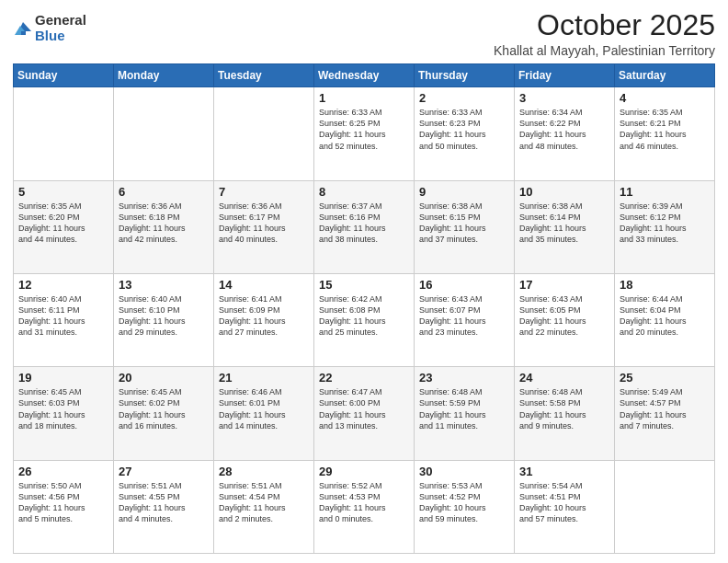 Image resolution: width=728 pixels, height=563 pixels. Describe the element at coordinates (665, 129) in the screenshot. I see `day-info: Sunrise: 6:35 AM Sunset: 6:21 PM Dayligh…` at that location.